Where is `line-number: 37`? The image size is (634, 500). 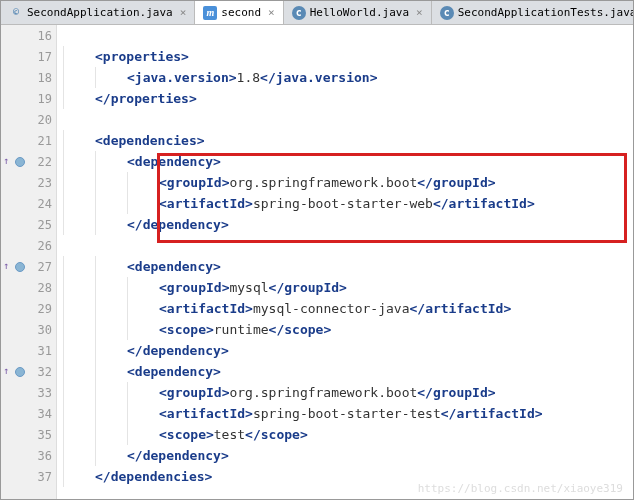 line-number: 37 is located at coordinates (45, 477).